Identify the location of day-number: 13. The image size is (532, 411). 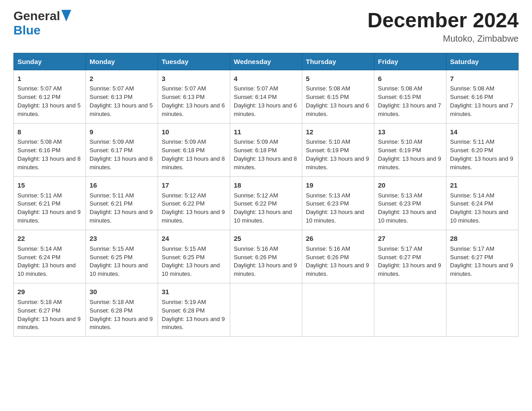
(410, 132).